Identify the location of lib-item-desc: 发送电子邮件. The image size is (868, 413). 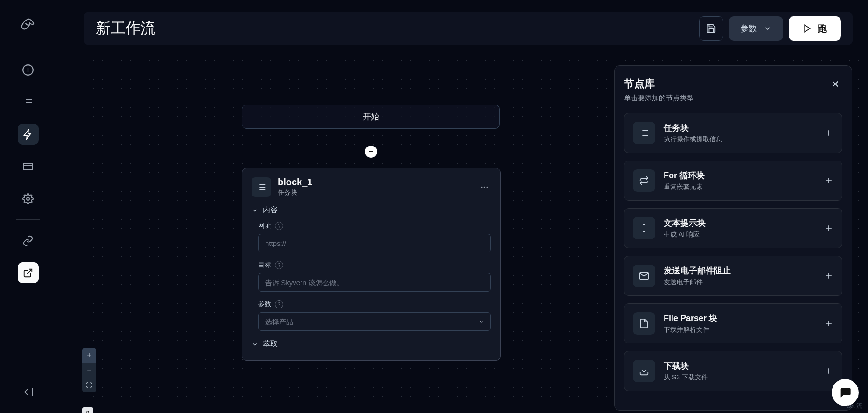
(740, 282).